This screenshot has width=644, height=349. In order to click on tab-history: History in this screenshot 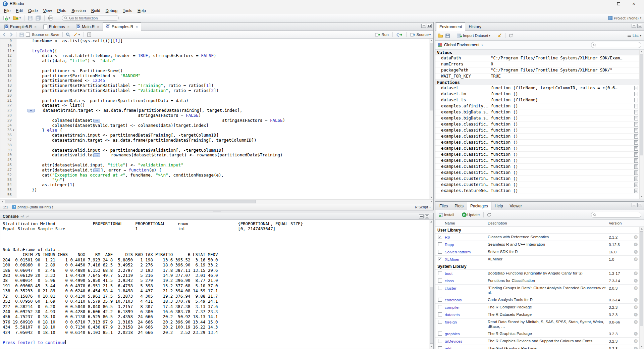, I will do `click(475, 27)`.